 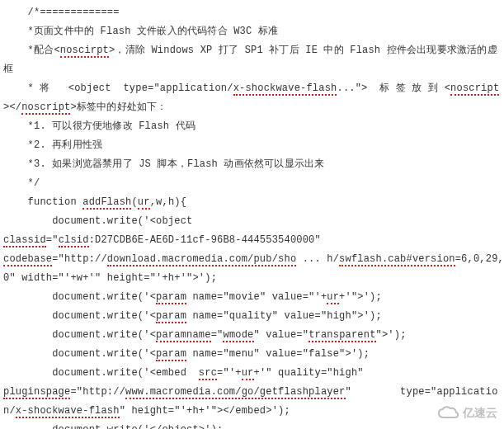 I want to click on code-line: *3. 如果浏览器禁用了 JS 脚本，Flash 动画依然可以显示出来, so click(x=254, y=165).